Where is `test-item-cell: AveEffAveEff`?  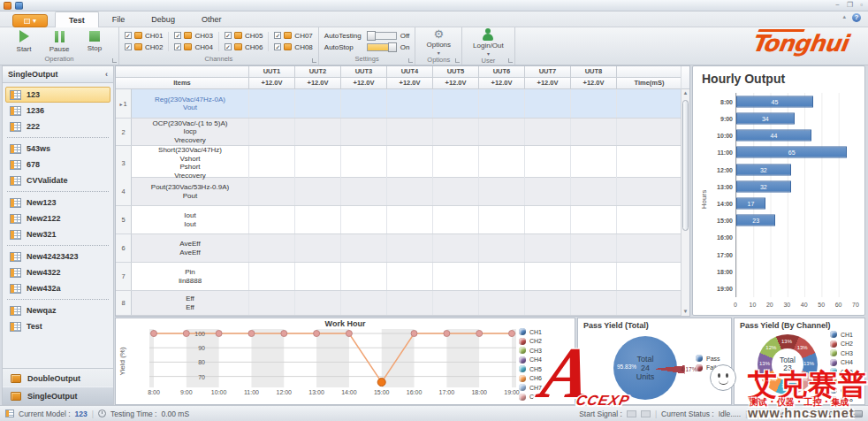 test-item-cell: AveEffAveEff is located at coordinates (191, 248).